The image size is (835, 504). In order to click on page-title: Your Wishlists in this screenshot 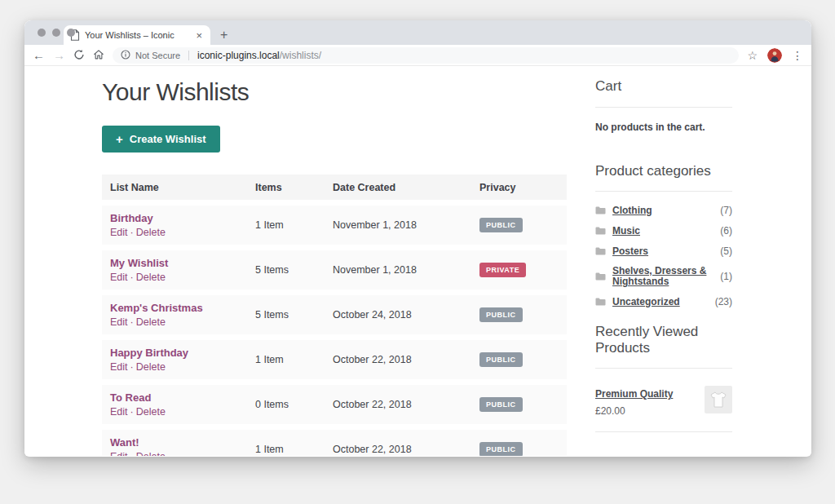, I will do `click(335, 92)`.